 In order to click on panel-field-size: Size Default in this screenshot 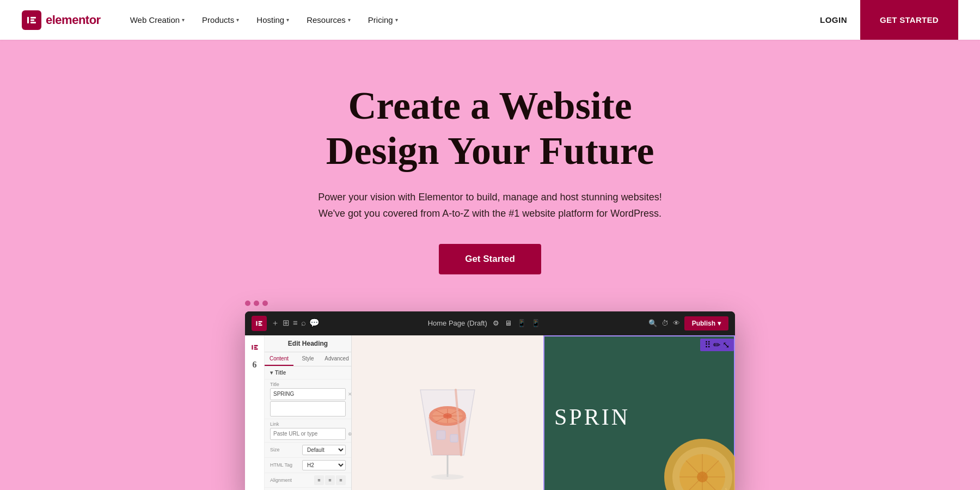, I will do `click(308, 450)`.